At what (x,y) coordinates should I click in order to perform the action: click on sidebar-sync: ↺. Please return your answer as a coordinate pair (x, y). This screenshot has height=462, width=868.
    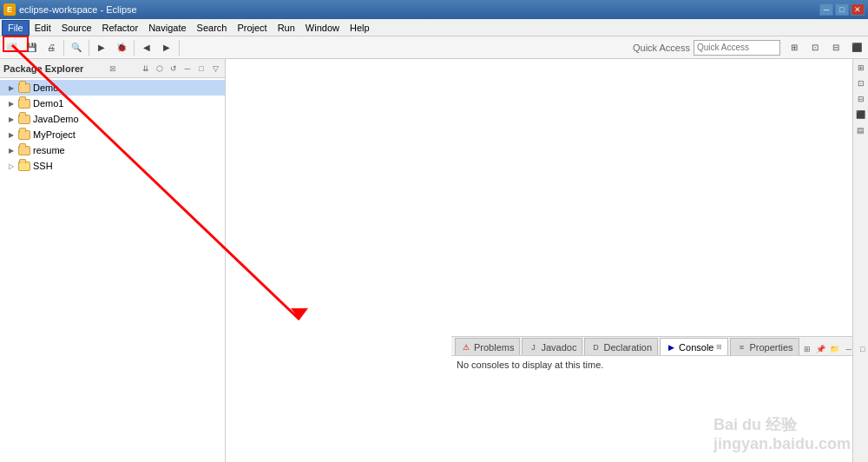
    Looking at the image, I should click on (174, 69).